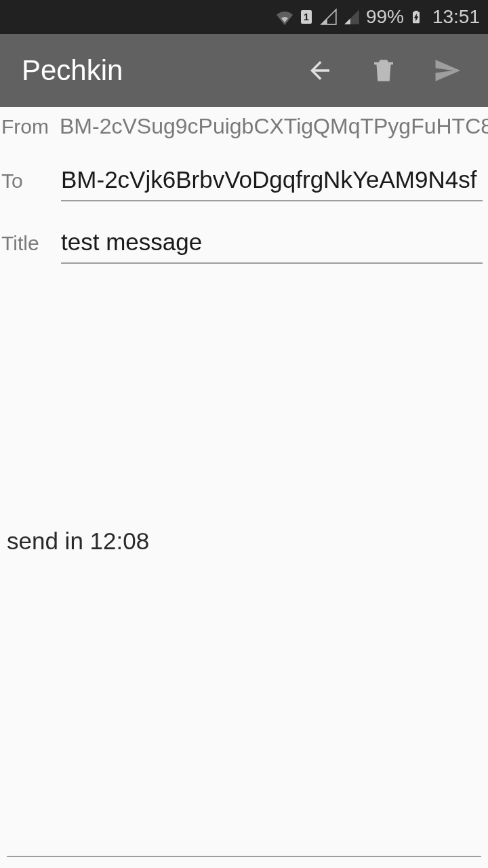 This screenshot has width=488, height=868. What do you see at coordinates (244, 71) in the screenshot?
I see `app-bar: Pechkin` at bounding box center [244, 71].